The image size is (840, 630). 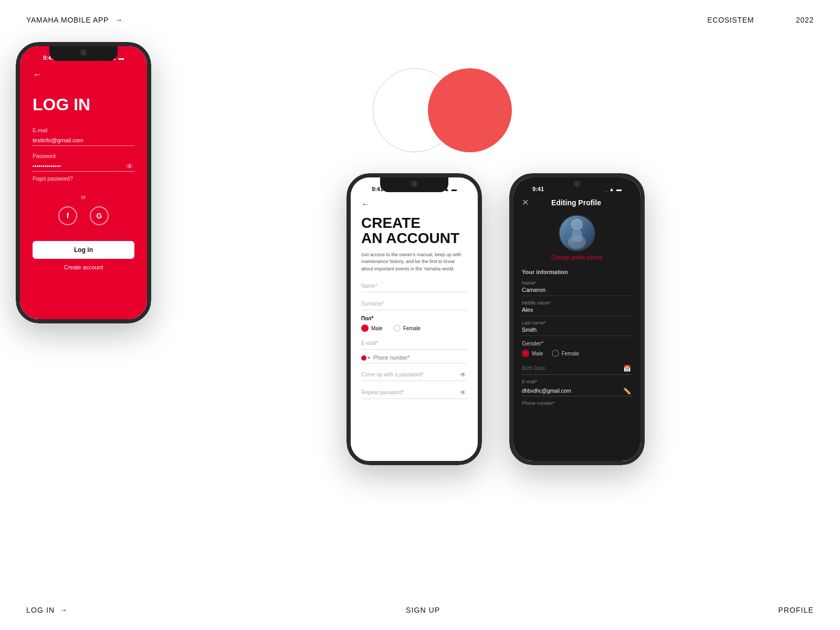 I want to click on battery-icon: ▬, so click(x=121, y=58).